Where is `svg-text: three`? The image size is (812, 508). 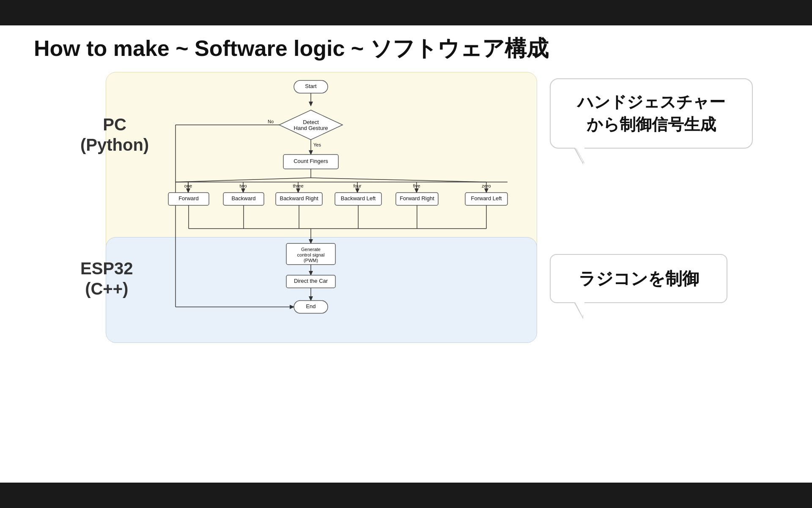 svg-text: three is located at coordinates (298, 186).